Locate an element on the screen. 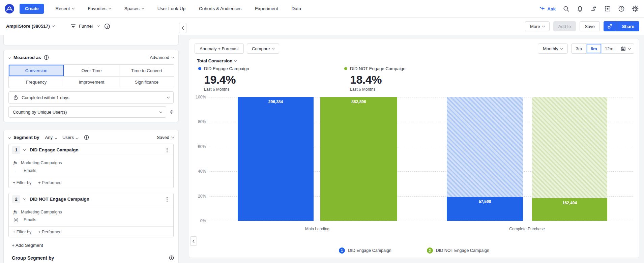 This screenshot has height=263, width=644. create-button: Create is located at coordinates (32, 9).